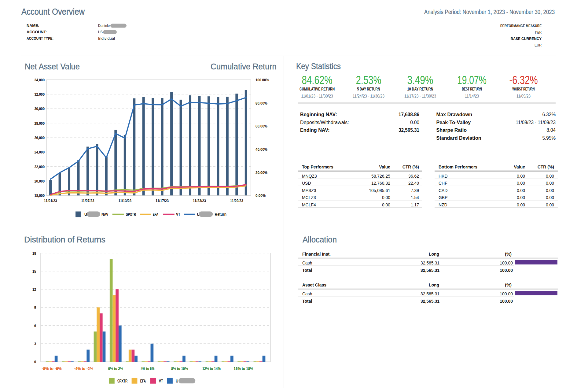 The height and width of the screenshot is (388, 588). What do you see at coordinates (309, 198) in the screenshot?
I see `svg-text: MCLZ3` at bounding box center [309, 198].